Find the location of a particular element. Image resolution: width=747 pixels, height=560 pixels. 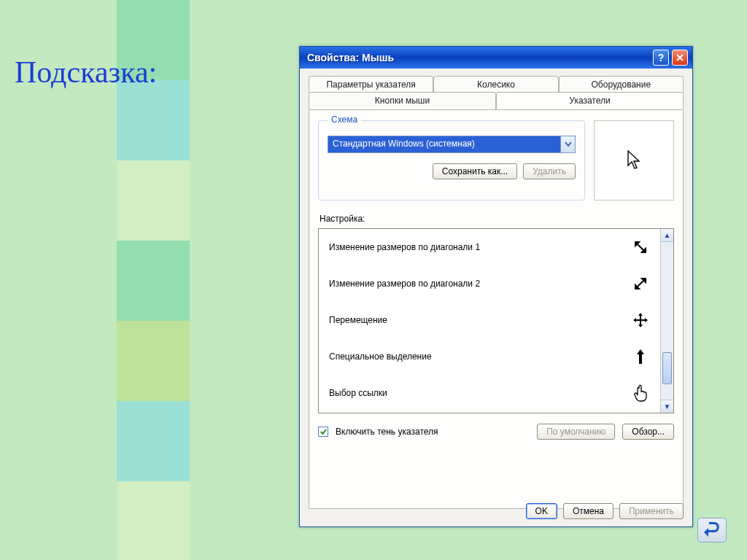

resize-nwse-icon is located at coordinates (640, 247).